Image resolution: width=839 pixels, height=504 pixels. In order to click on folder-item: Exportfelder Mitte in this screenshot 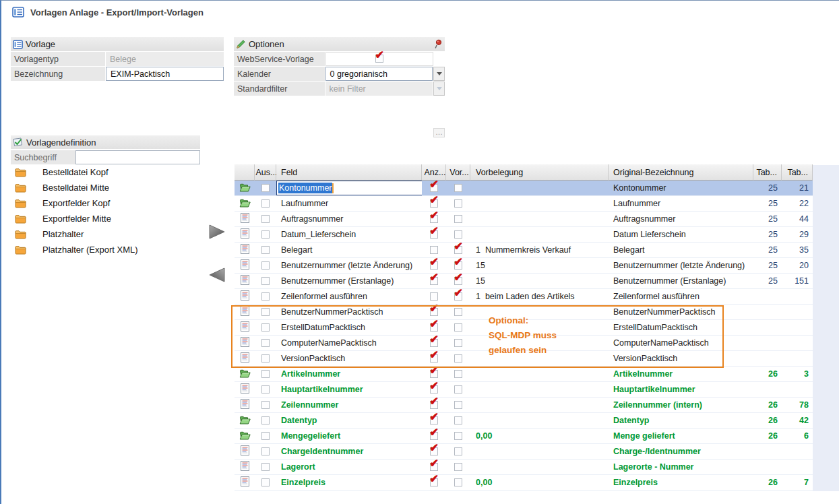, I will do `click(80, 218)`.